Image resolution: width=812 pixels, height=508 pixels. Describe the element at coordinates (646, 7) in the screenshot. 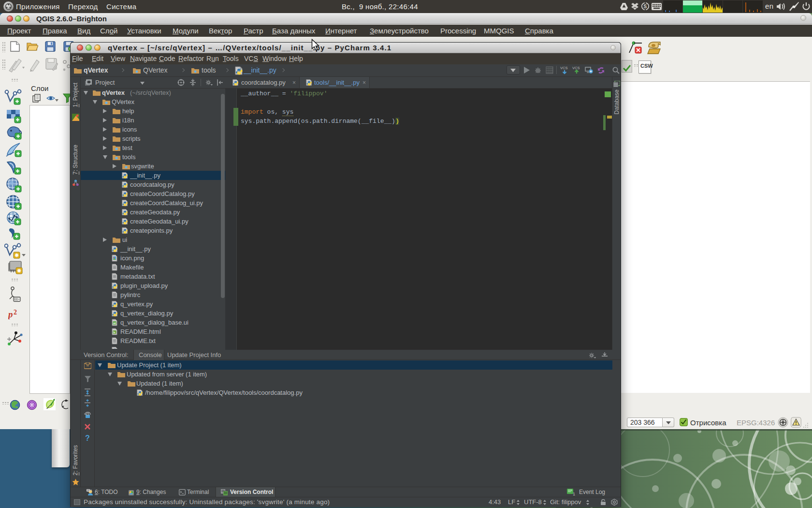

I see `svg-text: S` at that location.